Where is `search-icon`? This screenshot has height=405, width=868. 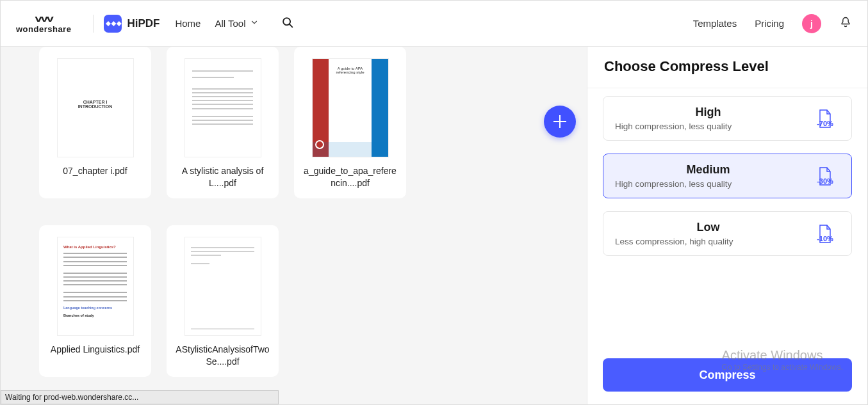
search-icon is located at coordinates (288, 24).